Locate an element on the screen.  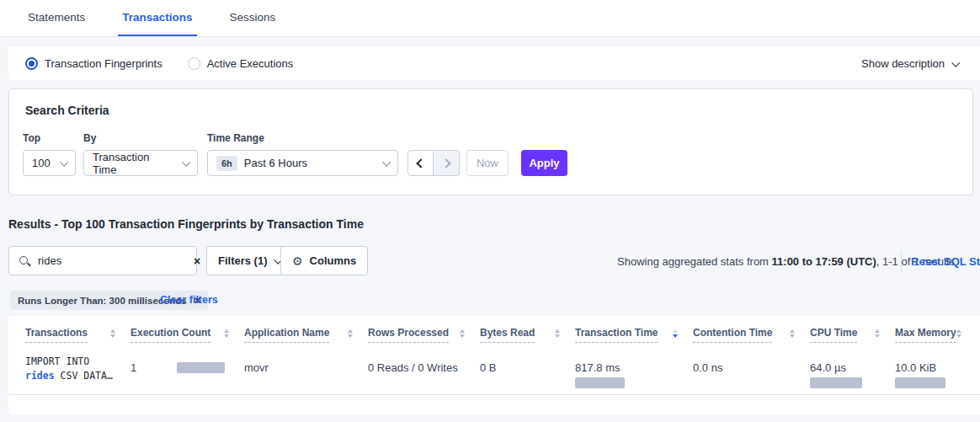
by-select: Transaction Time is located at coordinates (141, 163).